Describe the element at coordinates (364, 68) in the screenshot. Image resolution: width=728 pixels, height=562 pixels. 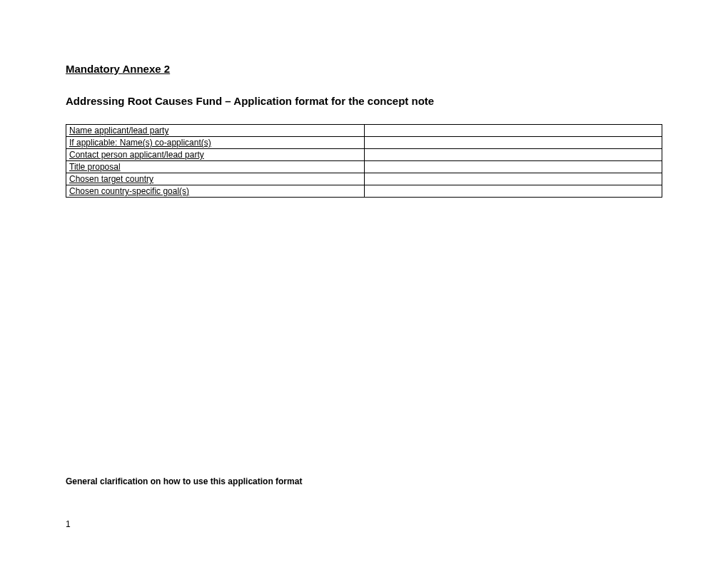
I see `page-title-annexe: Mandatory Annexe 2` at that location.